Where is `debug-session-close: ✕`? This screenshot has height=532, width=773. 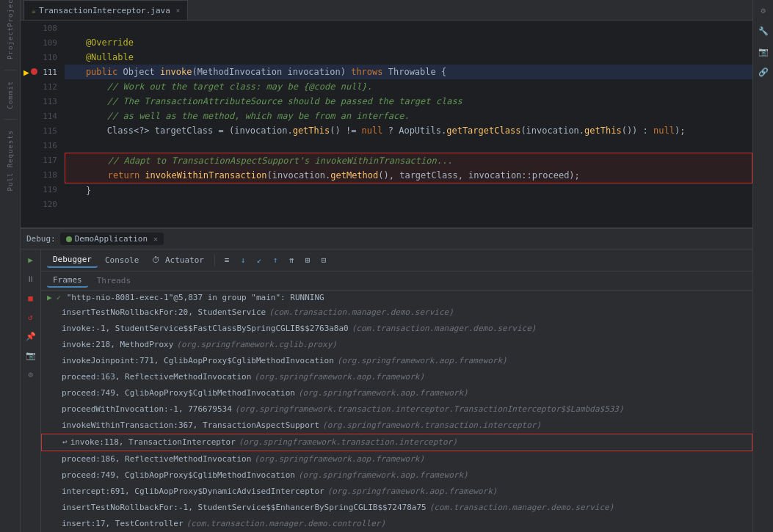 debug-session-close: ✕ is located at coordinates (156, 239).